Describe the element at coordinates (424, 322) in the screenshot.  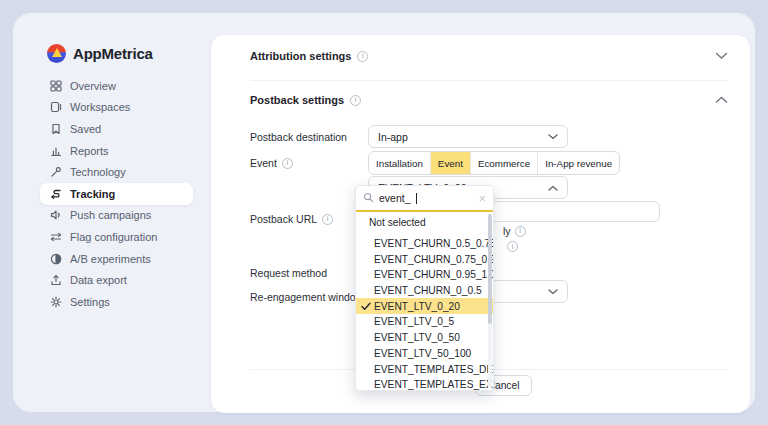
I see `dropdown-option-event-ltv-0-5: EVENT_LTV_0_5` at that location.